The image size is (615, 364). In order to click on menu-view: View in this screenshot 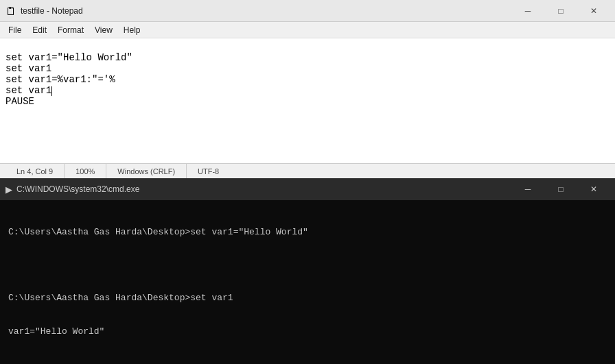, I will do `click(104, 30)`.